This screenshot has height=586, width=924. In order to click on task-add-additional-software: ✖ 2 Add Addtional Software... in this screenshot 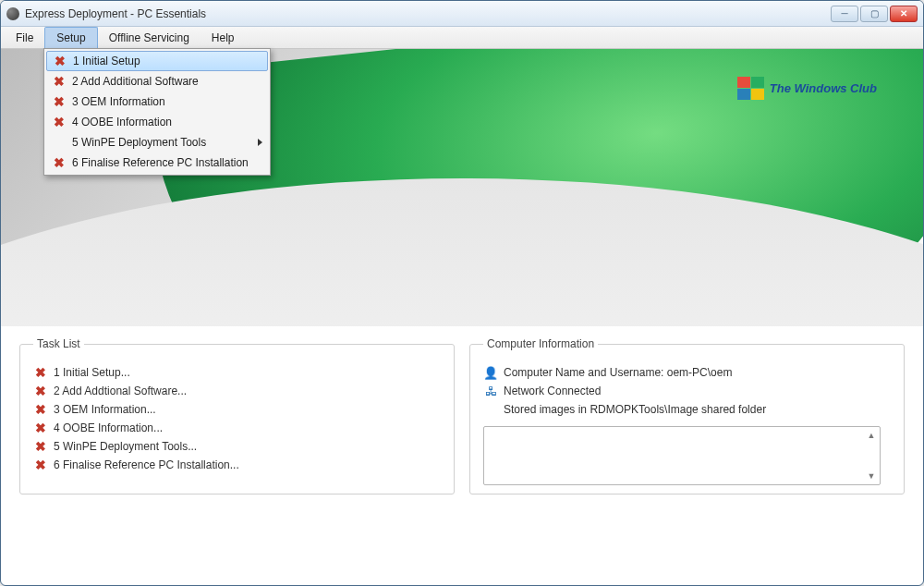, I will do `click(237, 391)`.